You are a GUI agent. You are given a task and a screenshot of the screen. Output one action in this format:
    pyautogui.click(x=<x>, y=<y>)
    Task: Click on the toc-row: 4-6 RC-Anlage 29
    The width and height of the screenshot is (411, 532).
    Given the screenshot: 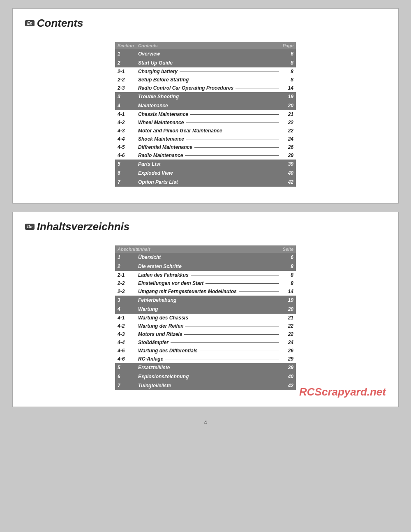 What is the action you would take?
    pyautogui.click(x=206, y=359)
    